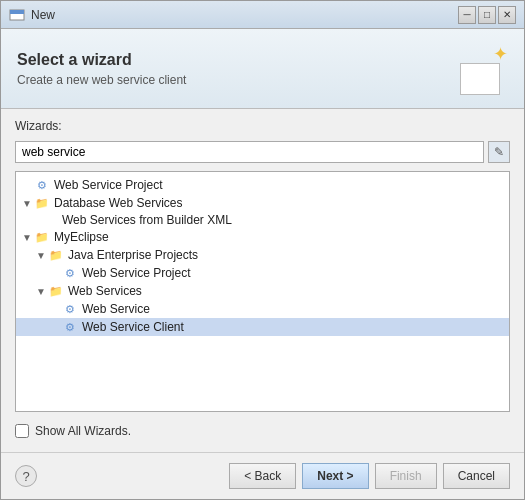 This screenshot has height=500, width=525. What do you see at coordinates (262, 291) in the screenshot?
I see `tree-item-web-services: 📁 Web Services` at bounding box center [262, 291].